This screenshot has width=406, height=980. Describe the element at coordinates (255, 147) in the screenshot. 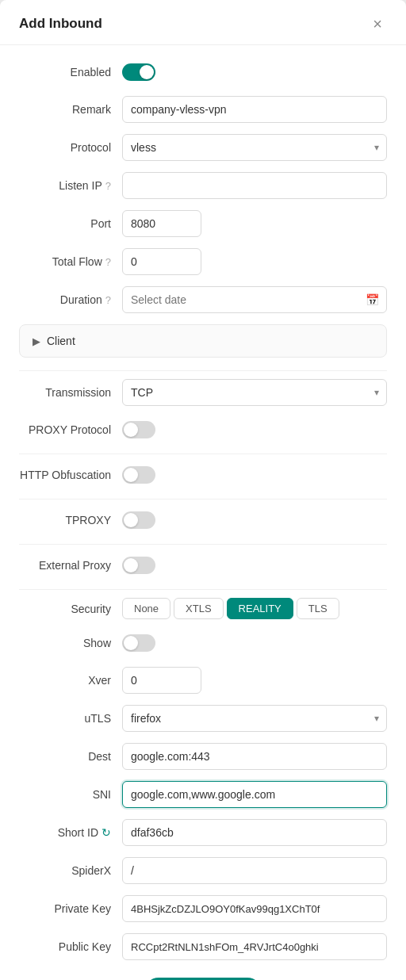

I see `protocol-select-wrapper: vless vmess trojan shadowsocks ▾` at that location.